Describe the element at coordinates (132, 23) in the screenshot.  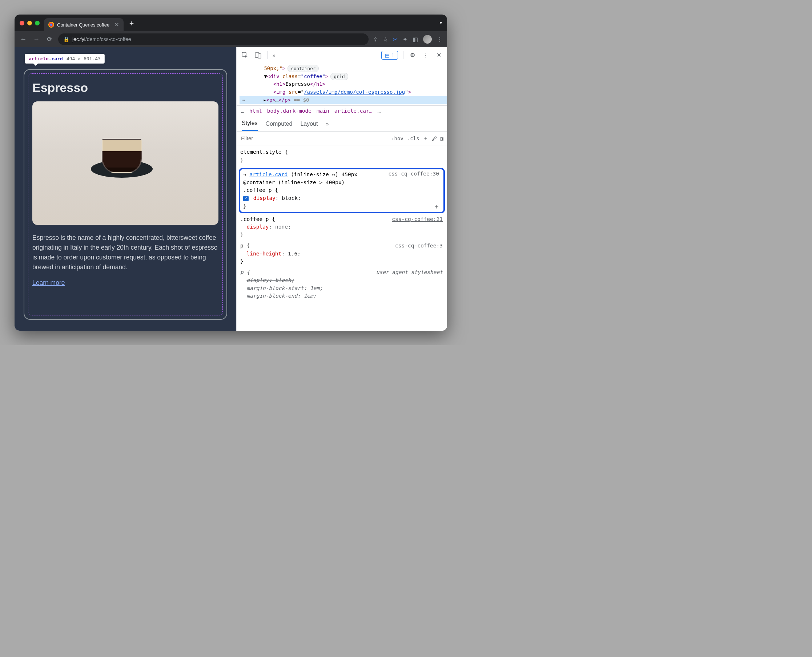
I see `new-tab-button: ＋` at that location.